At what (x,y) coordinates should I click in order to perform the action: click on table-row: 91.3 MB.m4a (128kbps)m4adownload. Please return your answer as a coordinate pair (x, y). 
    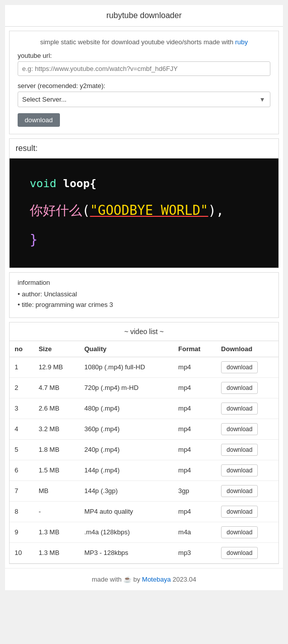
    Looking at the image, I should click on (144, 532).